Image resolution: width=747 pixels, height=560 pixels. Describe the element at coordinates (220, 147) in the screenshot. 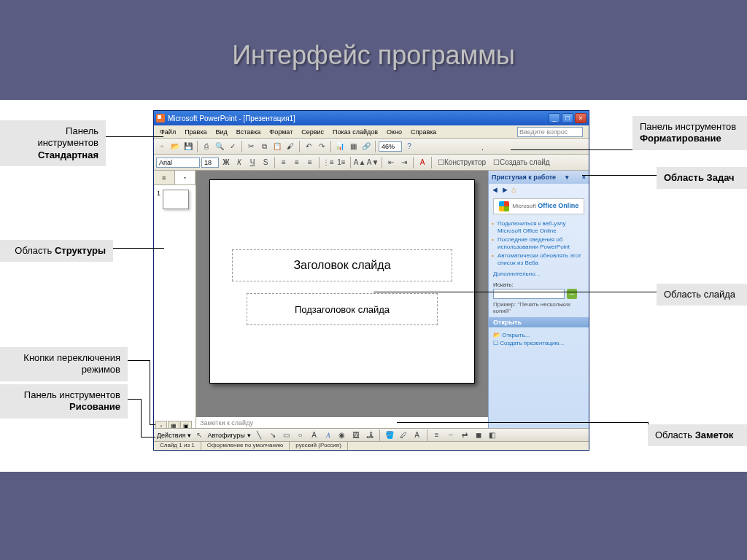

I see `preview-icon: 🔍` at that location.